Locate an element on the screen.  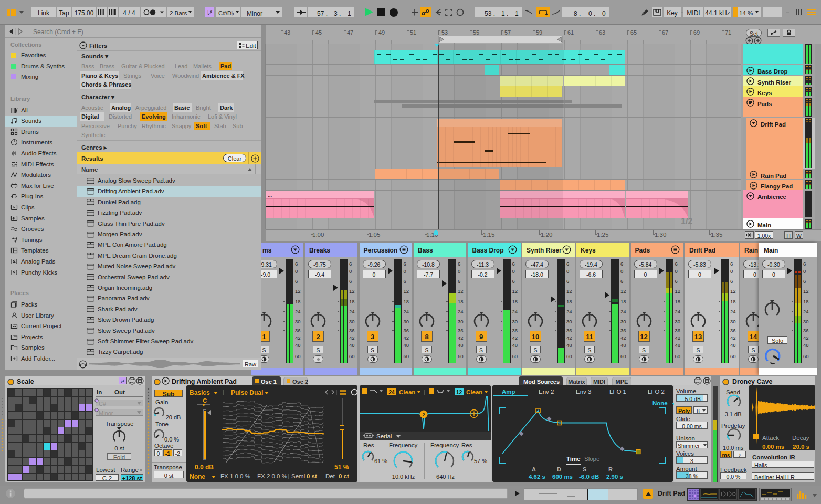
svg-text: 2 is located at coordinates (423, 415).